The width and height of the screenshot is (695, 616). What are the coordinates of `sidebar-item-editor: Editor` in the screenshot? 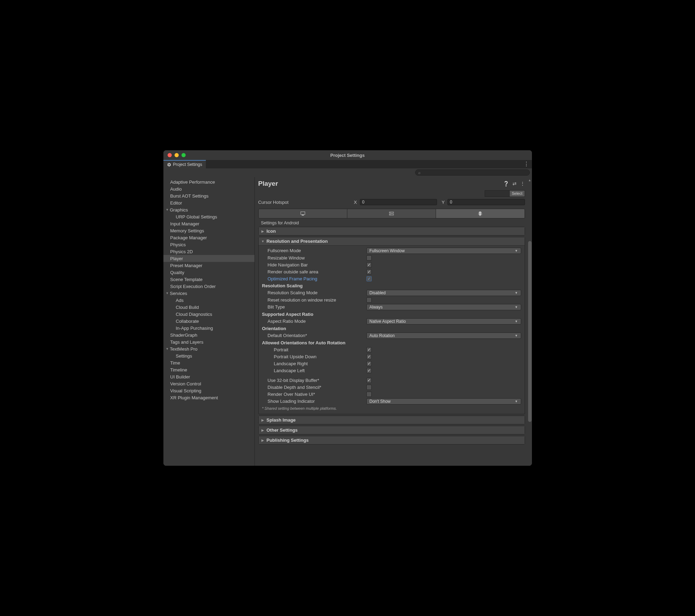 It's located at (209, 203).